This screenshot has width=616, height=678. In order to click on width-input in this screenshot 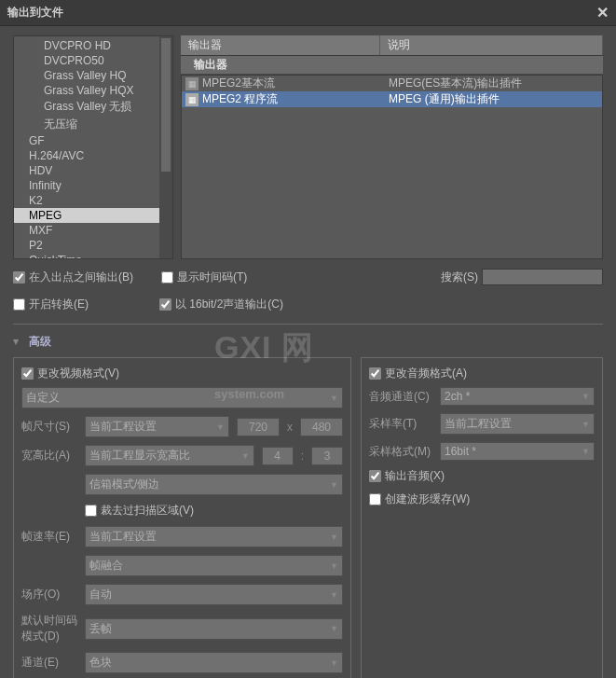, I will do `click(258, 427)`.